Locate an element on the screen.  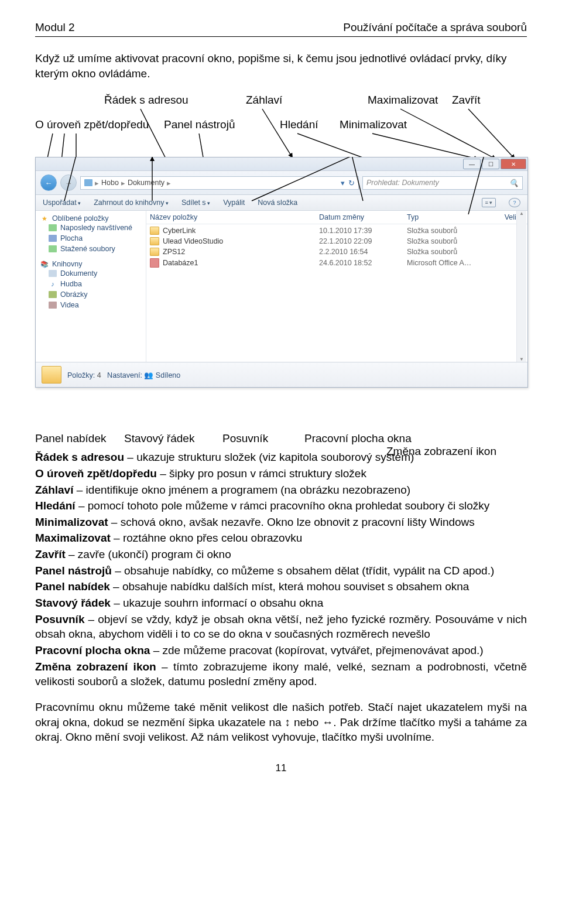
label-pracovni-plocha: Pracovní plocha okna is located at coordinates (358, 439).